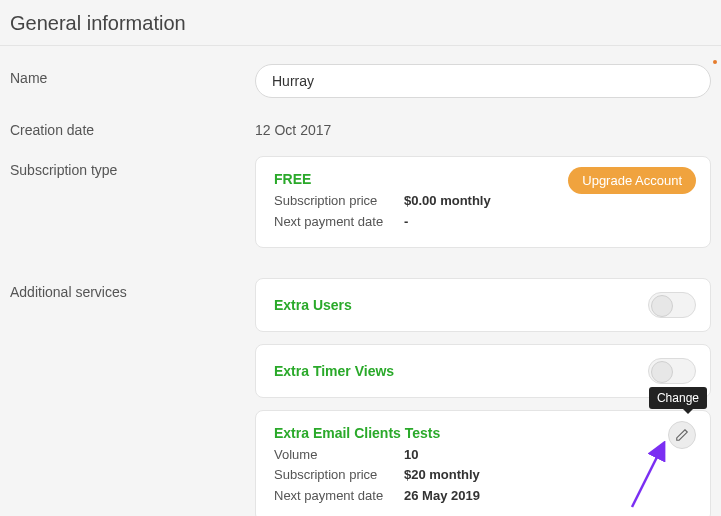 The height and width of the screenshot is (516, 721). Describe the element at coordinates (682, 435) in the screenshot. I see `pencil-icon` at that location.